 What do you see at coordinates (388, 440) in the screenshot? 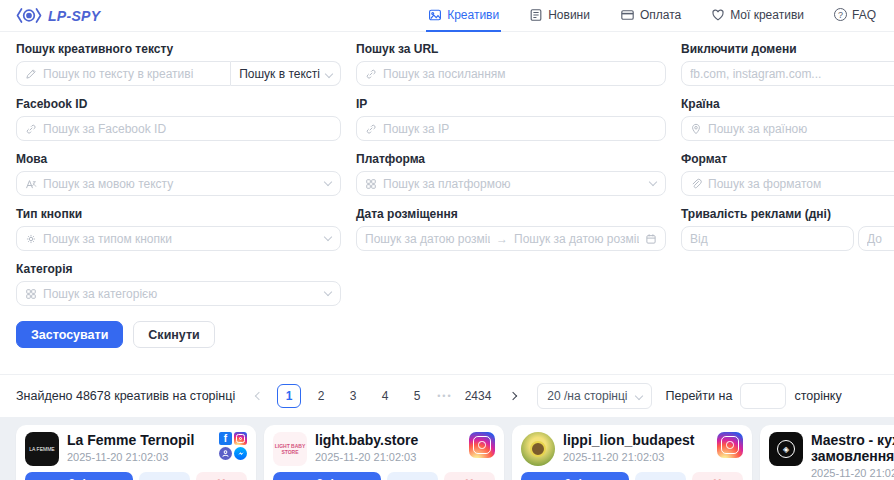
I see `card-title: light.baby.store` at bounding box center [388, 440].